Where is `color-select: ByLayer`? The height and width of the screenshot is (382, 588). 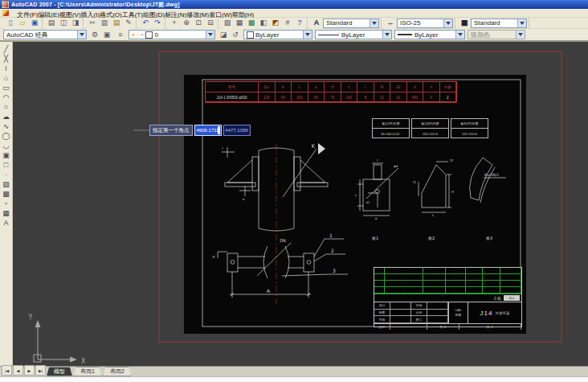 color-select: ByLayer is located at coordinates (278, 35).